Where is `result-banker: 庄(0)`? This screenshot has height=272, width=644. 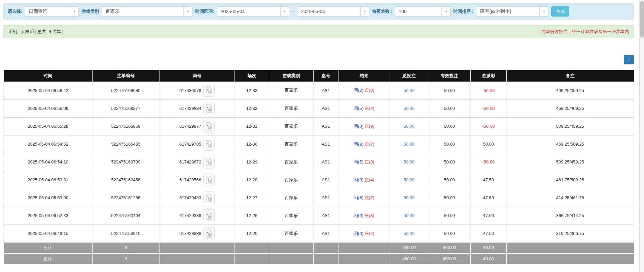
result-banker: 庄(0) is located at coordinates (369, 162).